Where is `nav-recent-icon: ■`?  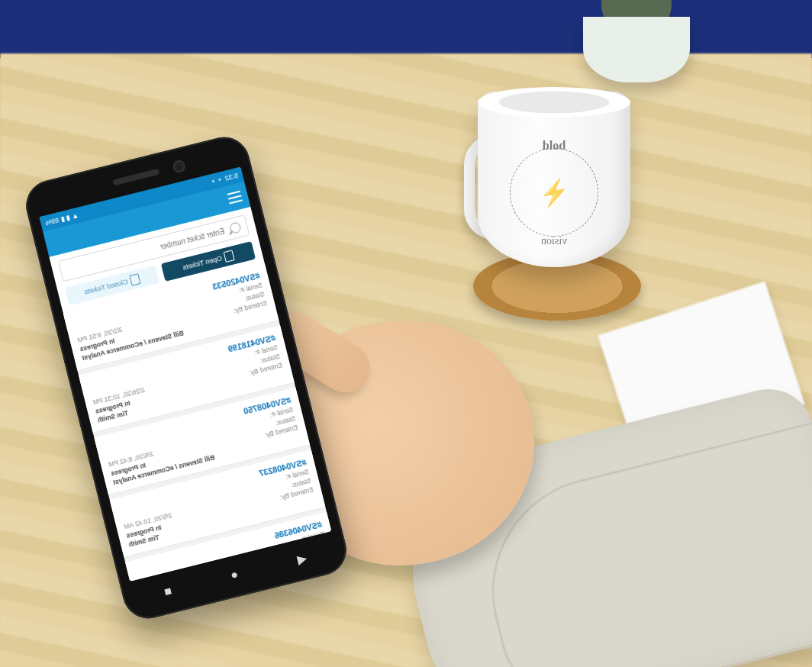
nav-recent-icon: ■ is located at coordinates (168, 591).